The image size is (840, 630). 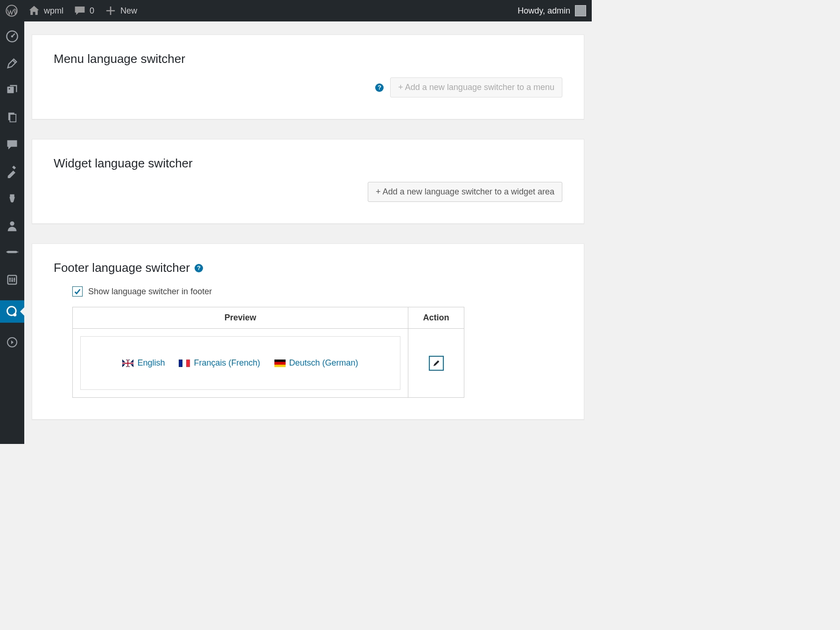 I want to click on menu-switcher-panel: Menu language switcher ? + Add a new lan…, so click(x=308, y=77).